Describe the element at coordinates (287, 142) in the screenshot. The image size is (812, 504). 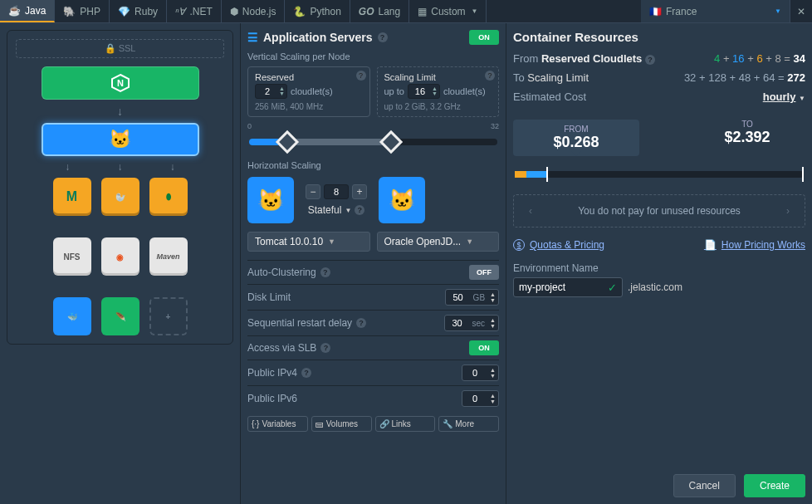
I see `reserved-handle` at that location.